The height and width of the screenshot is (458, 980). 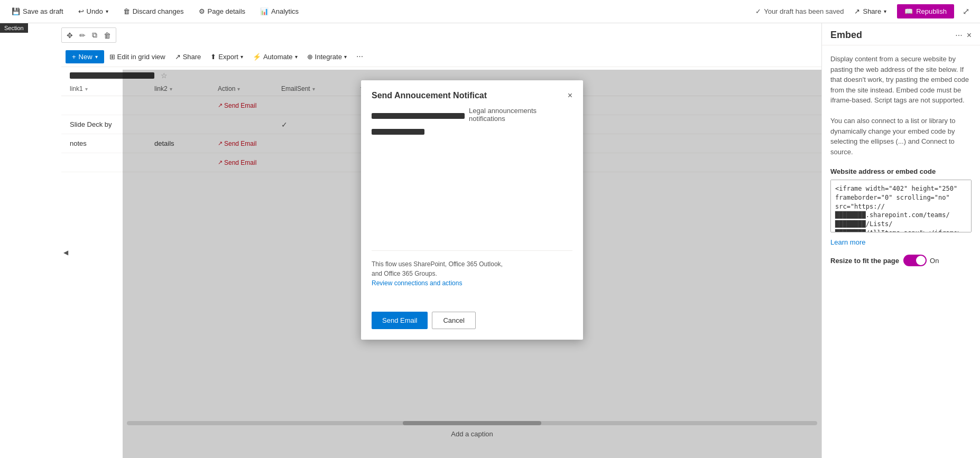 I want to click on right-panel-actions: ··· ×, so click(x=963, y=35).